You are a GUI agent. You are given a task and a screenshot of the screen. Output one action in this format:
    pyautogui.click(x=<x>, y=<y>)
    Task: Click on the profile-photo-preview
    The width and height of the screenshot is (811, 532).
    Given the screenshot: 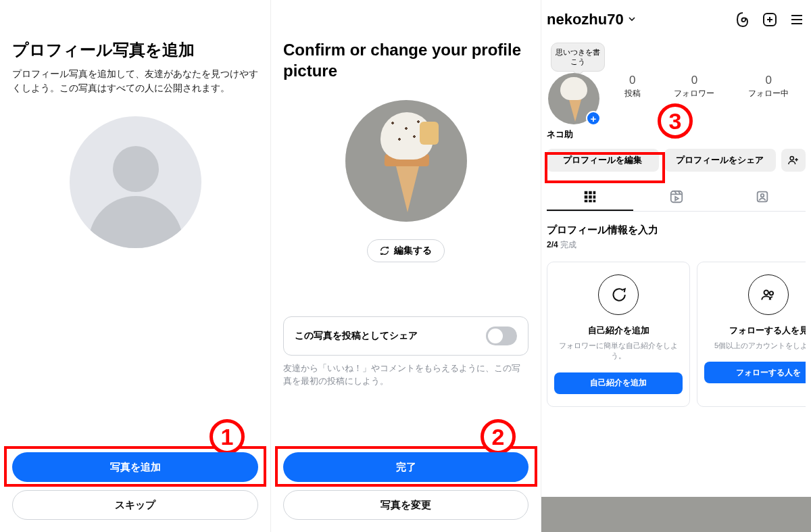 What is the action you would take?
    pyautogui.click(x=406, y=161)
    